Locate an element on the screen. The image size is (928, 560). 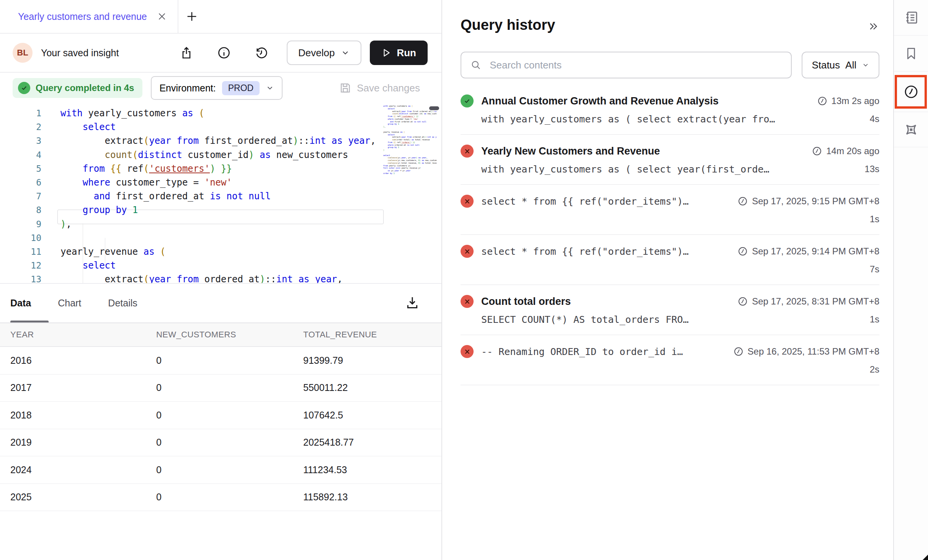
query-history-item: Yearly New Customers and Revenue14m 20s … is located at coordinates (670, 160).